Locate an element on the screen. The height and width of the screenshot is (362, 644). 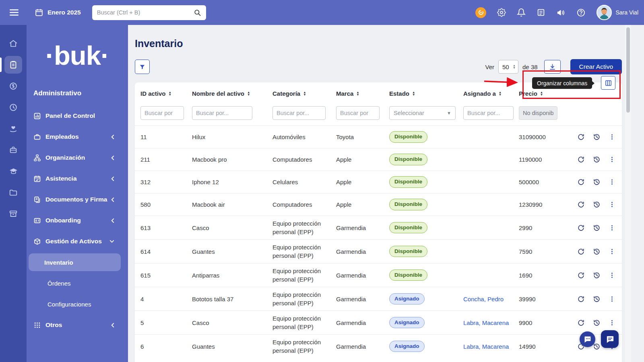
sidebar-item-asistencia: Asistencia is located at coordinates (77, 179).